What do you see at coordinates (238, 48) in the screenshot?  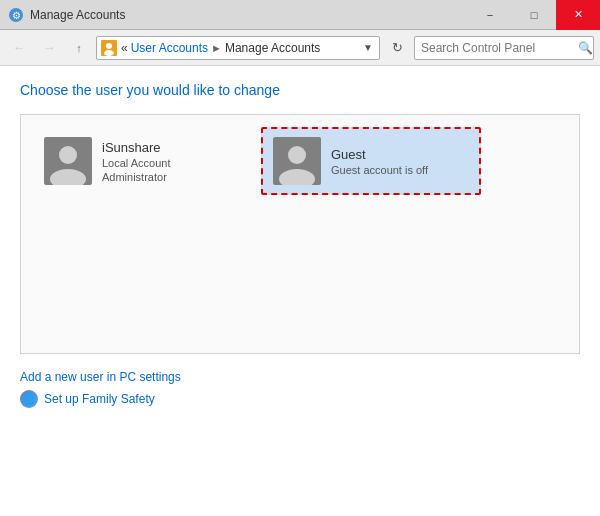 I see `address-bar: « User Accounts ► Manage Accounts ▼` at bounding box center [238, 48].